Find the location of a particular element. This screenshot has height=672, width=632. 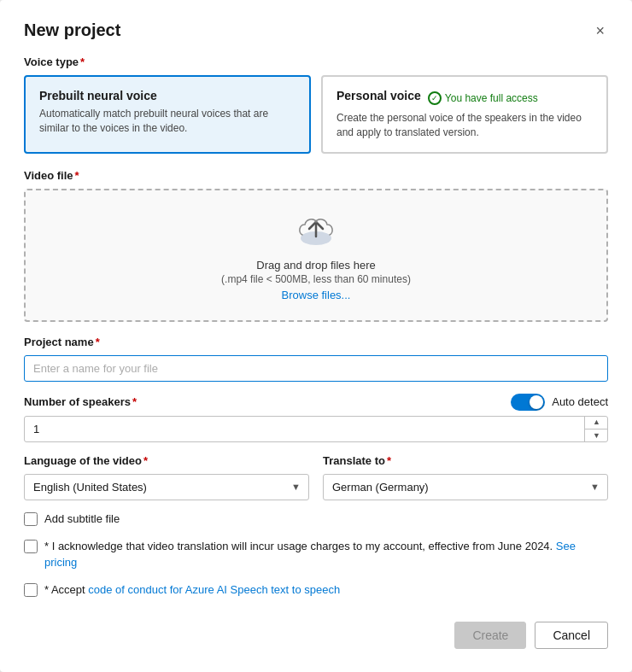

prebuilt-card-title: Prebuilt neural voice is located at coordinates (167, 96).